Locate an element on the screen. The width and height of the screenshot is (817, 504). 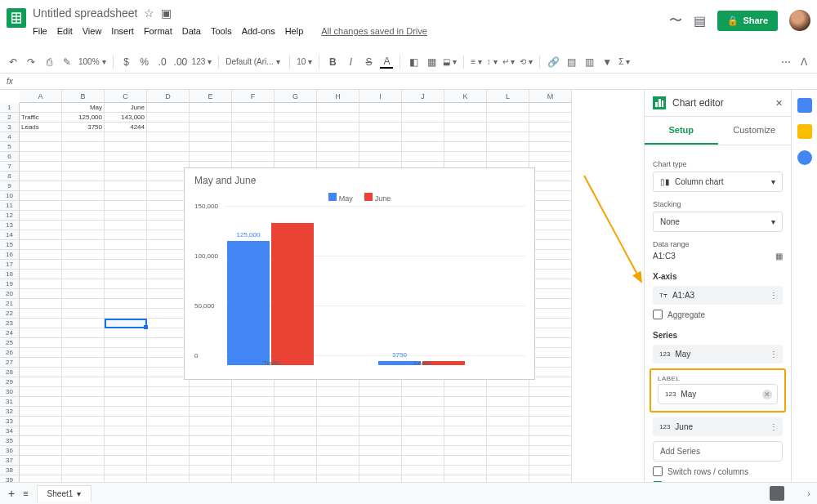
toolbar-more-icon: ⋯ is located at coordinates (786, 62).